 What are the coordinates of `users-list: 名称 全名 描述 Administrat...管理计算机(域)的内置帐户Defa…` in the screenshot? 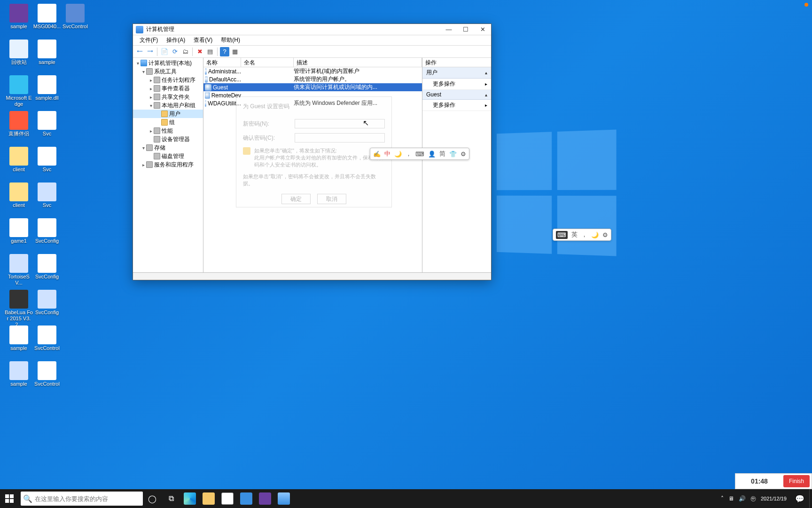 It's located at (313, 165).